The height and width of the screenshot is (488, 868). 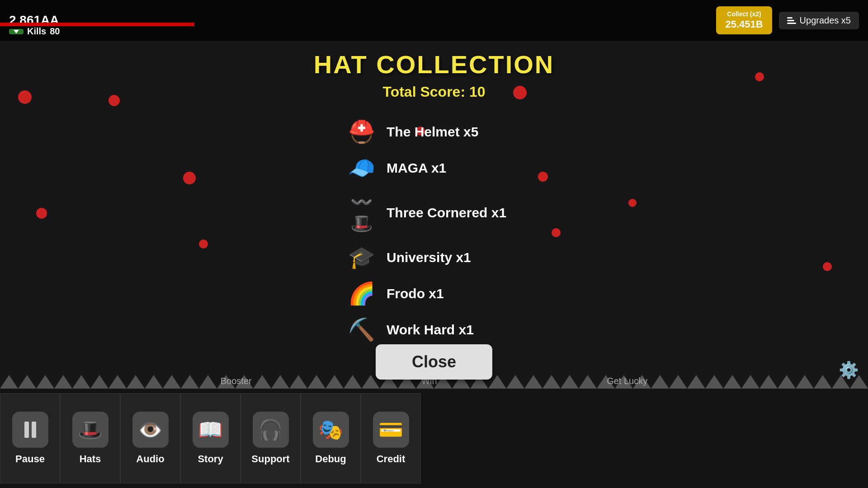 I want to click on modal-subtitle: Total Score: 10, so click(x=434, y=92).